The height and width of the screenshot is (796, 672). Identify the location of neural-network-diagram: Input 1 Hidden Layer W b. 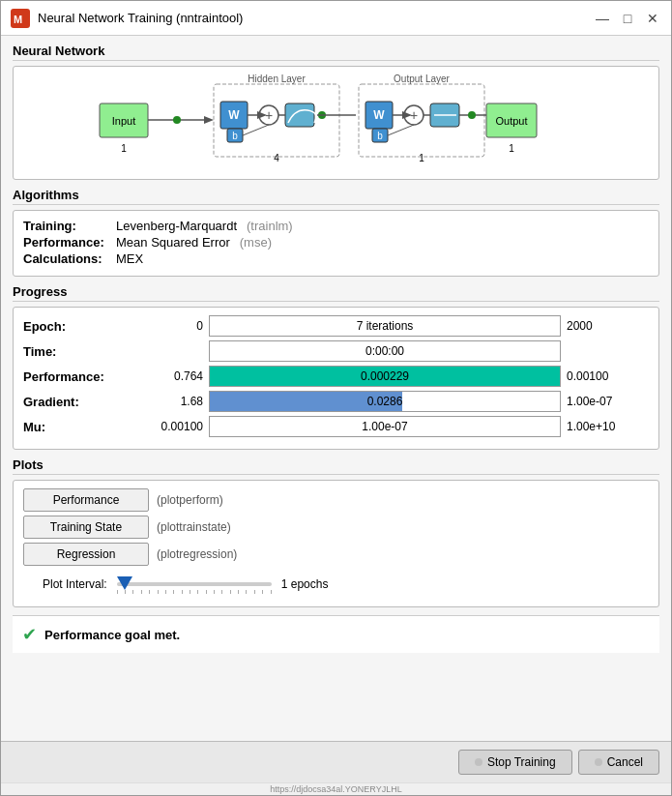
(336, 123).